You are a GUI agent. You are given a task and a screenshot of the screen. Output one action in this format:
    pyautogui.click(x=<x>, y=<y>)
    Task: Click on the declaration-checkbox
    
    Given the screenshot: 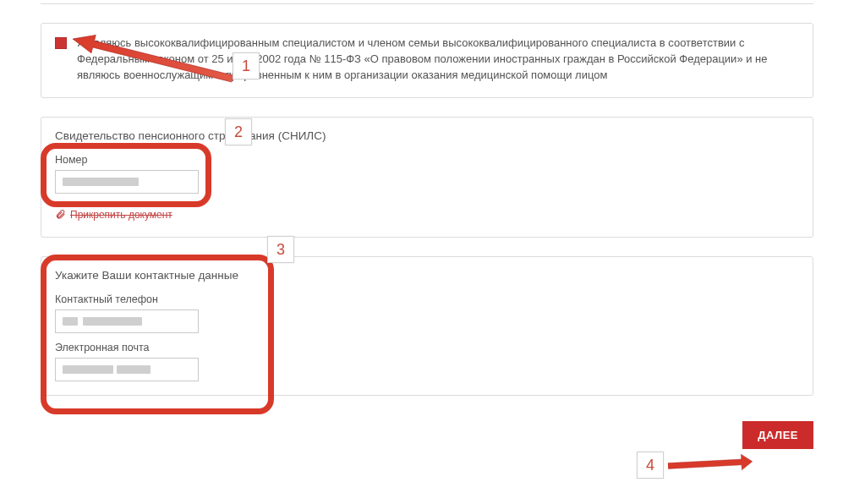 What is the action you would take?
    pyautogui.click(x=61, y=43)
    